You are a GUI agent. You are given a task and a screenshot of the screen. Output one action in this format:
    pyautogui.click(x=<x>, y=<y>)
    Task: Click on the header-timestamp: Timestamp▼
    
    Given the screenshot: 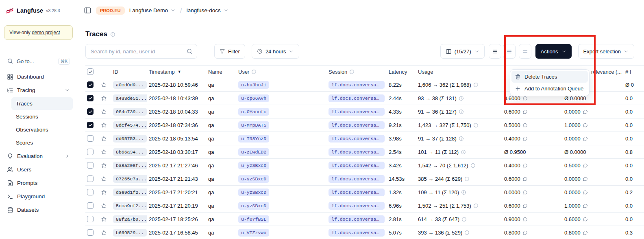 What is the action you would take?
    pyautogui.click(x=177, y=72)
    